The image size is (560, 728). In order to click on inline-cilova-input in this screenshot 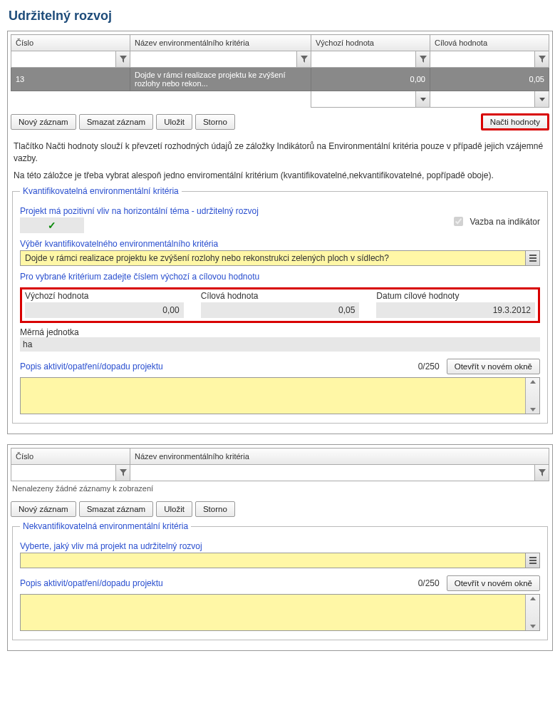, I will do `click(482, 99)`.